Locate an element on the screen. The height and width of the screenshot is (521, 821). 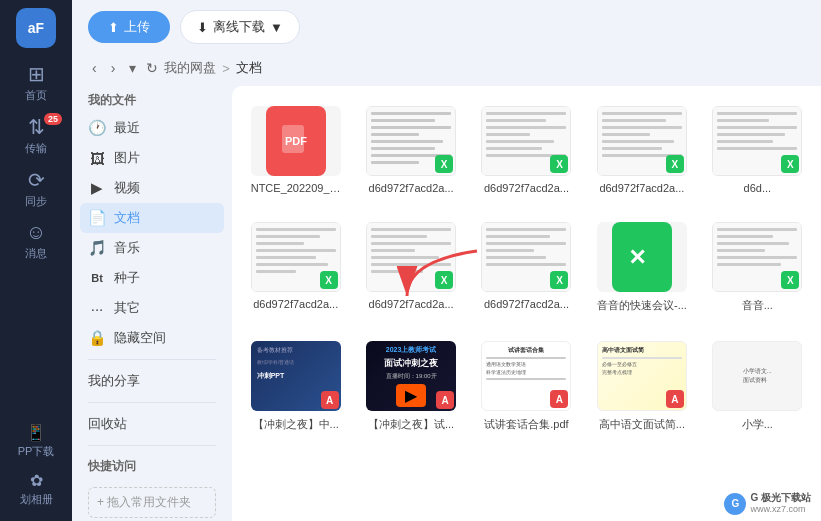
docs-icon: 📄 is located at coordinates (97, 218).